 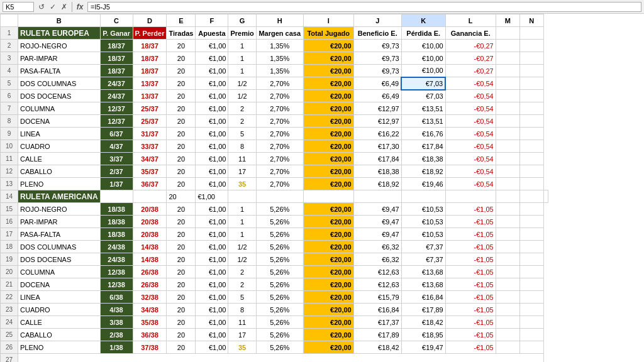 I want to click on cell-p-perder: 34/38, so click(x=150, y=310).